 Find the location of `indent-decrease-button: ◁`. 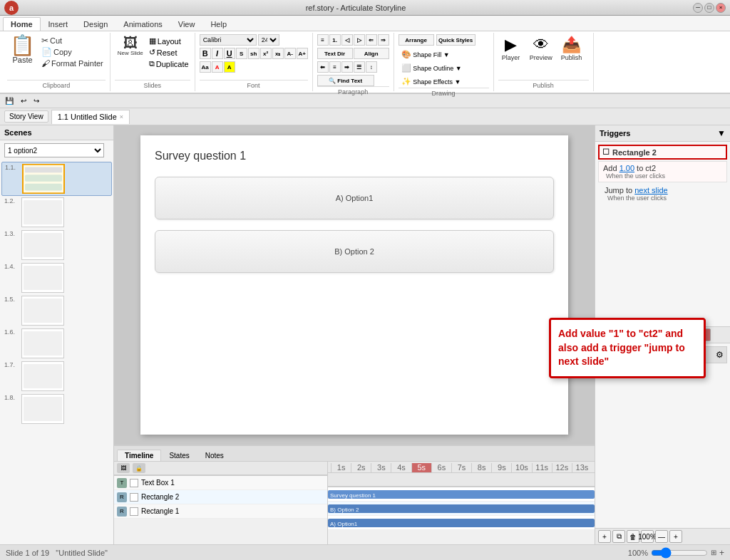

indent-decrease-button: ◁ is located at coordinates (347, 40).